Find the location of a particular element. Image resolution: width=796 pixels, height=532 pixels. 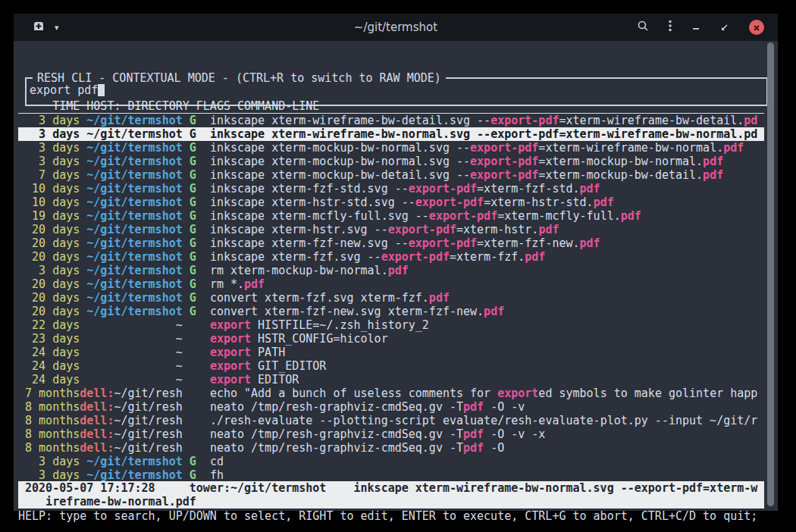

history-row: 19 days ~/git/termshot G inkscape xterm-… is located at coordinates (391, 216).